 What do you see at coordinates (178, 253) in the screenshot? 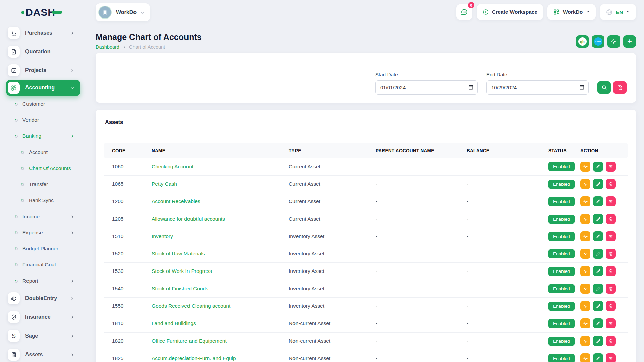
I see `account-name-link: Stock of Raw Materials` at bounding box center [178, 253].